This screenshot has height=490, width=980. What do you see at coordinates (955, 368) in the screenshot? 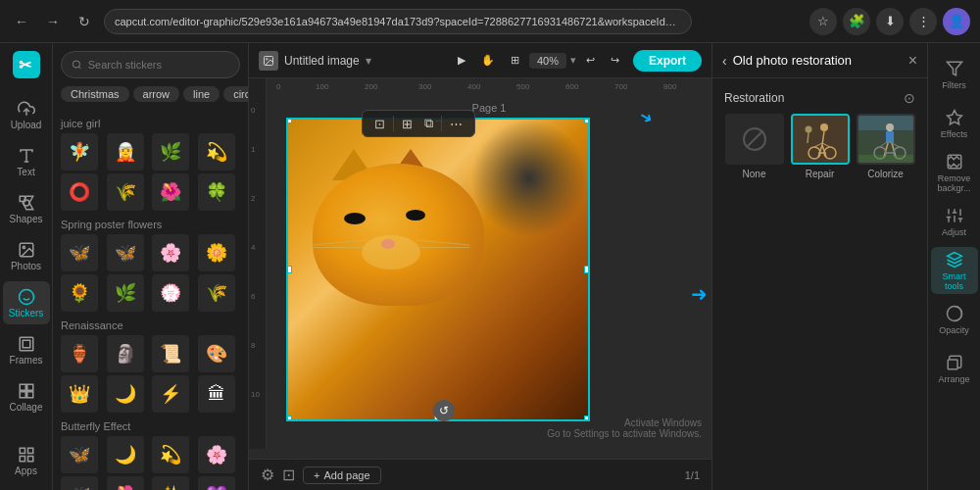
I see `toolbar-arrange: Arrange` at bounding box center [955, 368].